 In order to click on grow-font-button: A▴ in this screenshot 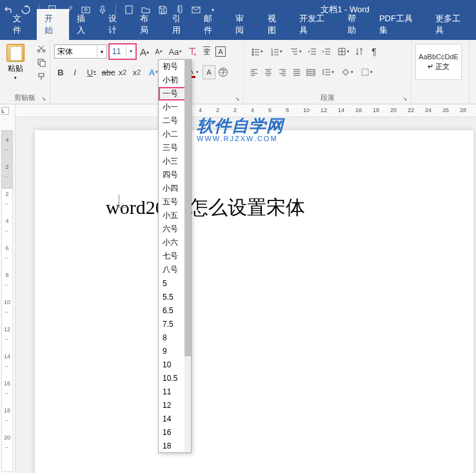, I will do `click(144, 52)`.